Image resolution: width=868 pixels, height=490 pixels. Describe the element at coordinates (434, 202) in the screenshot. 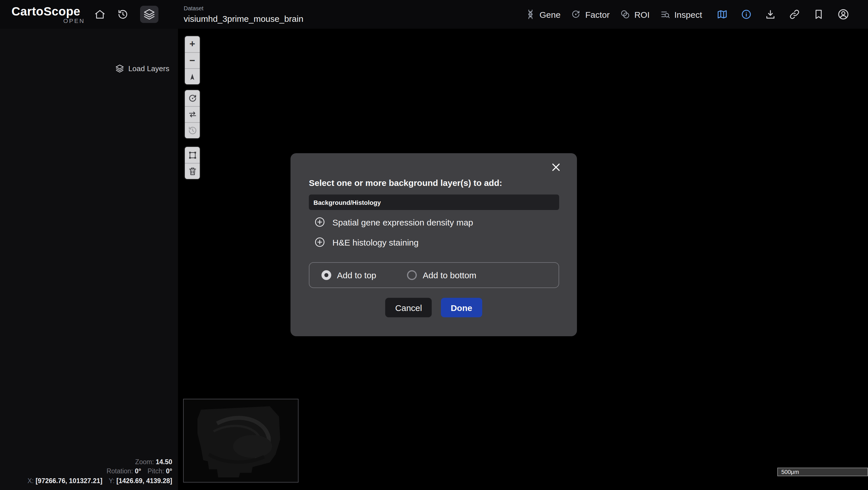

I see `layer-group-header: Background/Histology` at that location.